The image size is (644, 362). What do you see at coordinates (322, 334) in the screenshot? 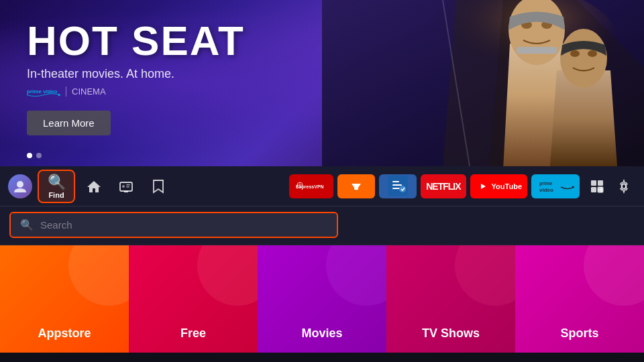
I see `category-movies-label: Movies` at bounding box center [322, 334].